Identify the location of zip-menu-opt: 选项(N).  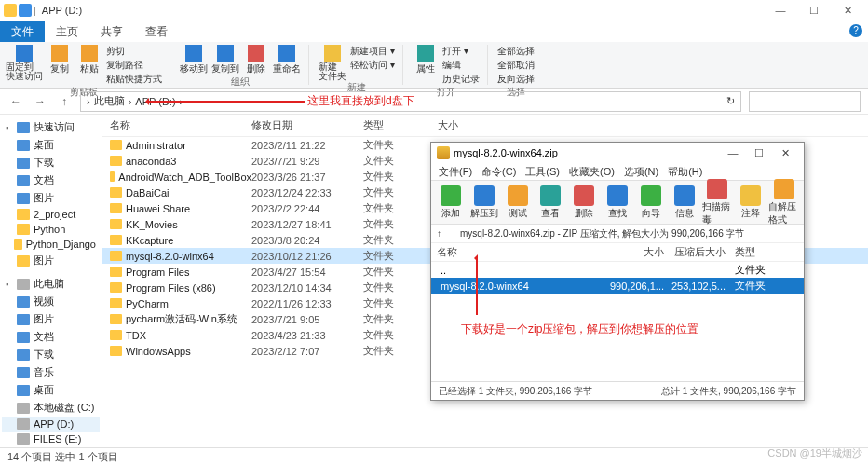
(641, 171).